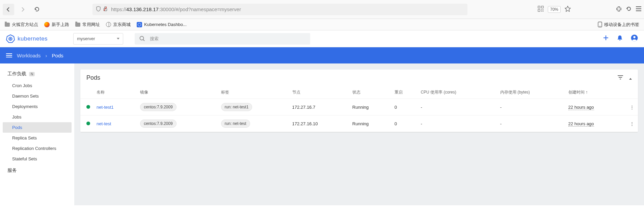 The width and height of the screenshot is (644, 209). Describe the element at coordinates (37, 138) in the screenshot. I see `sidebar-item-replicasets: Replica Sets` at that location.